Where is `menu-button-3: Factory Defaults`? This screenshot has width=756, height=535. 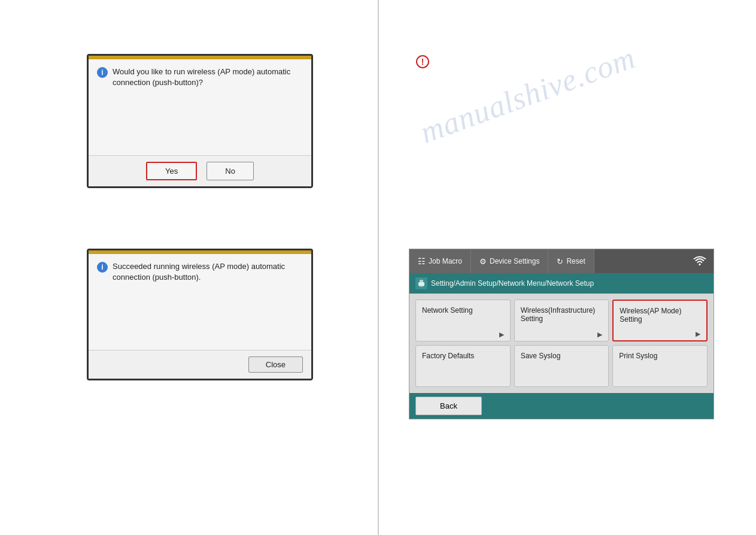
menu-button-3: Factory Defaults is located at coordinates (463, 366).